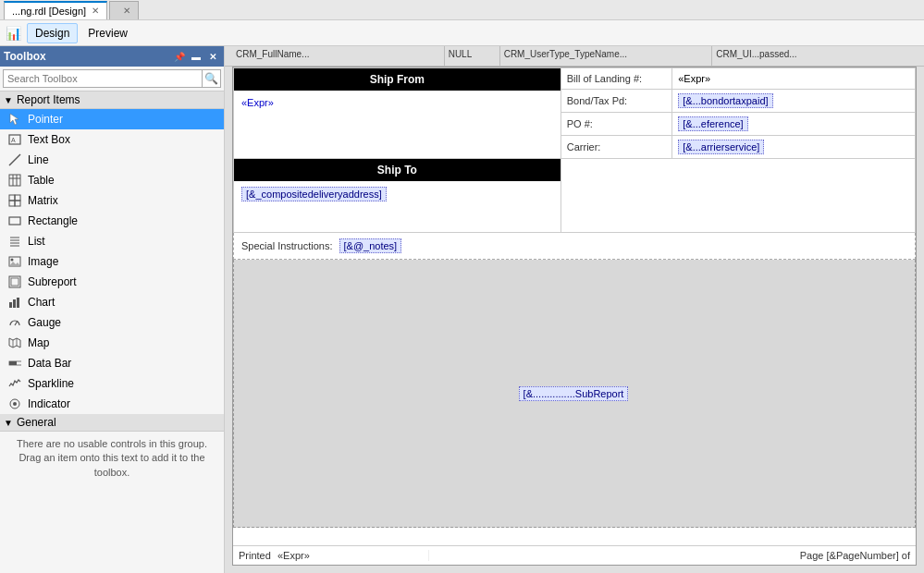  What do you see at coordinates (617, 124) in the screenshot?
I see `po-label: PO #:` at bounding box center [617, 124].